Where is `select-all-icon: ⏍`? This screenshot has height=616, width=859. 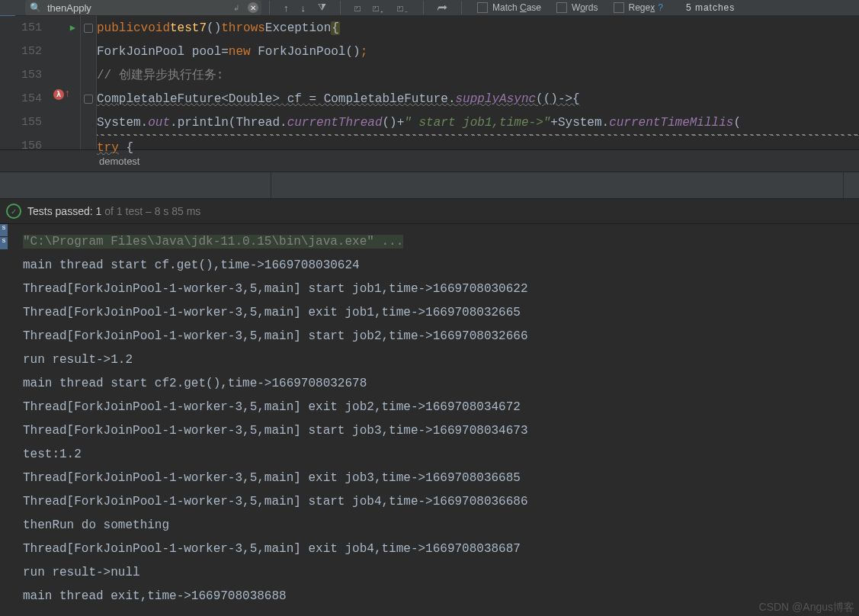 select-all-icon: ⏍ is located at coordinates (357, 8).